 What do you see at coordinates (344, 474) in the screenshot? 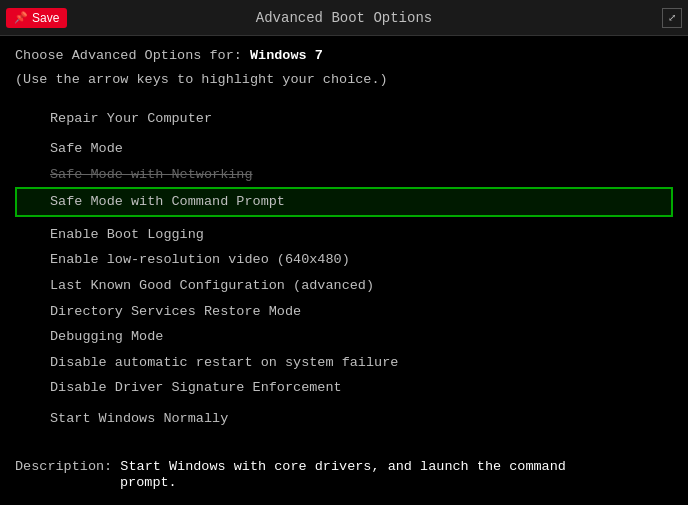
I see `description-area: Description: Start Windows with core dri…` at bounding box center [344, 474].